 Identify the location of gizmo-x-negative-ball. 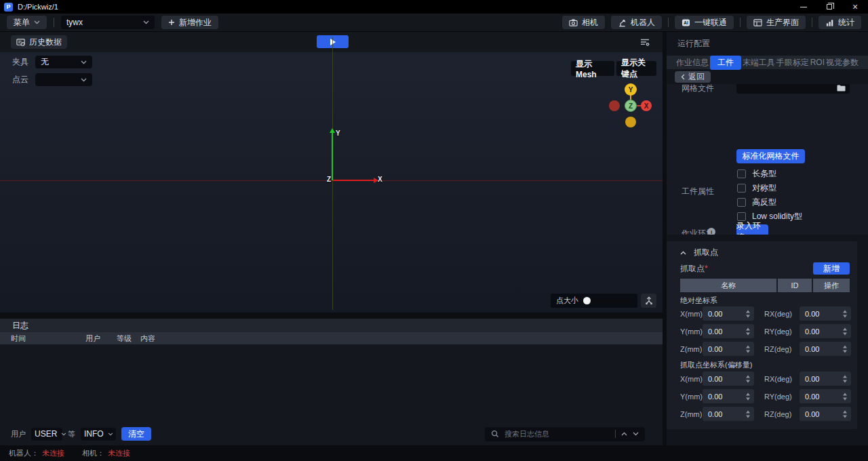
(614, 106).